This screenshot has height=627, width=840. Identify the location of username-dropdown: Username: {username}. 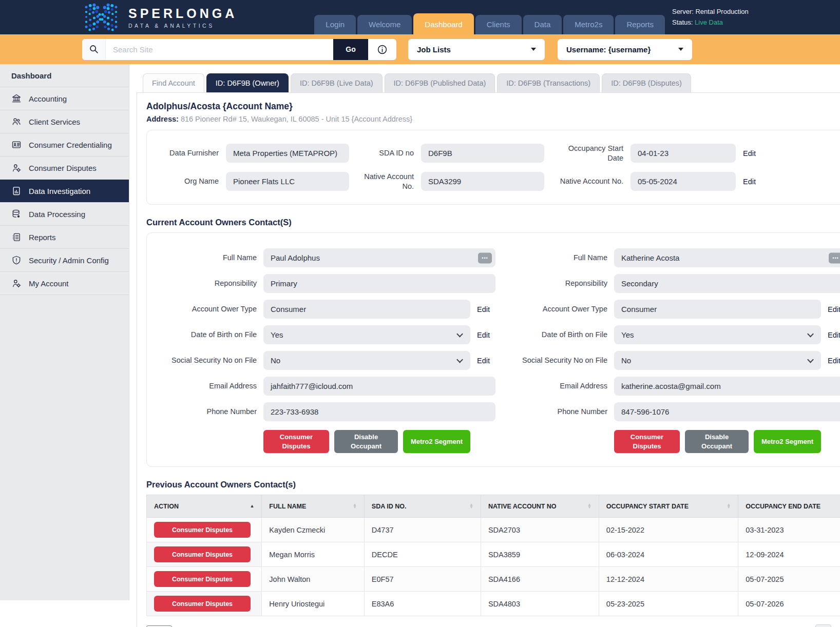
(625, 49).